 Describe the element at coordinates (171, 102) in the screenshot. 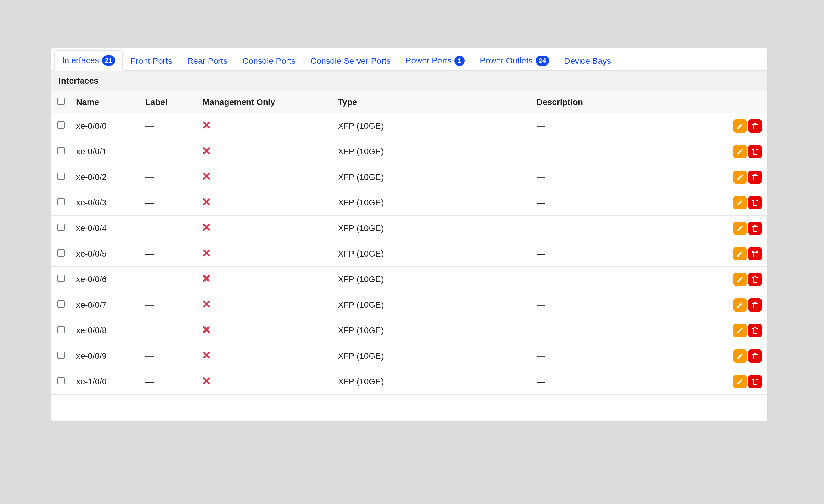

I see `col-label: Label` at that location.